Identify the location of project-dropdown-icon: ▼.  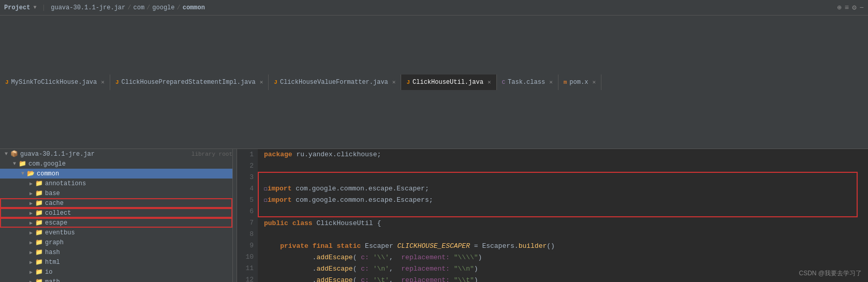
(35, 7).